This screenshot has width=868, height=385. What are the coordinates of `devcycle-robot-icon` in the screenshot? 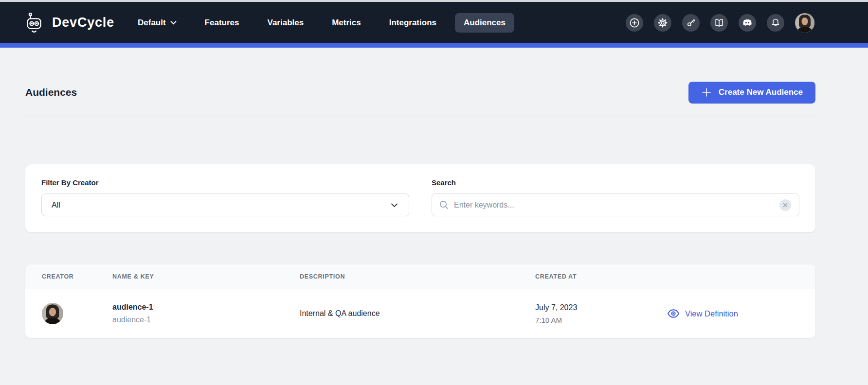 It's located at (35, 23).